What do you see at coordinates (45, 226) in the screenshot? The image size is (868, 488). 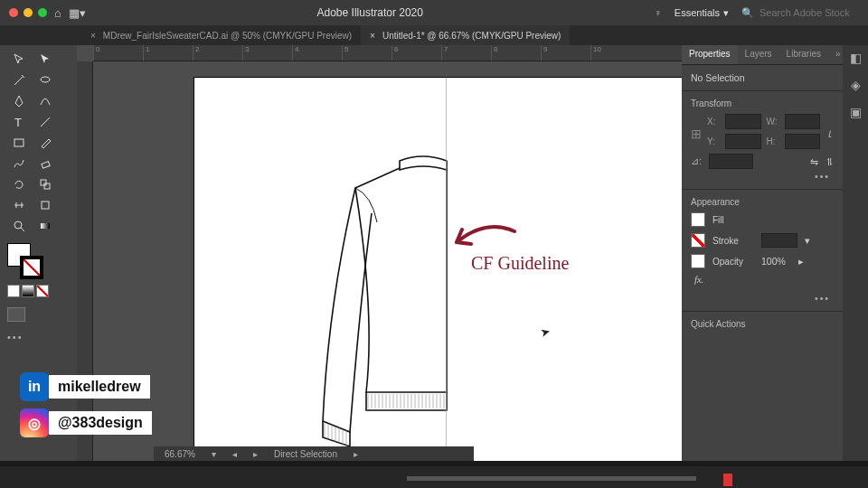 I see `gradient-tool-icon` at bounding box center [45, 226].